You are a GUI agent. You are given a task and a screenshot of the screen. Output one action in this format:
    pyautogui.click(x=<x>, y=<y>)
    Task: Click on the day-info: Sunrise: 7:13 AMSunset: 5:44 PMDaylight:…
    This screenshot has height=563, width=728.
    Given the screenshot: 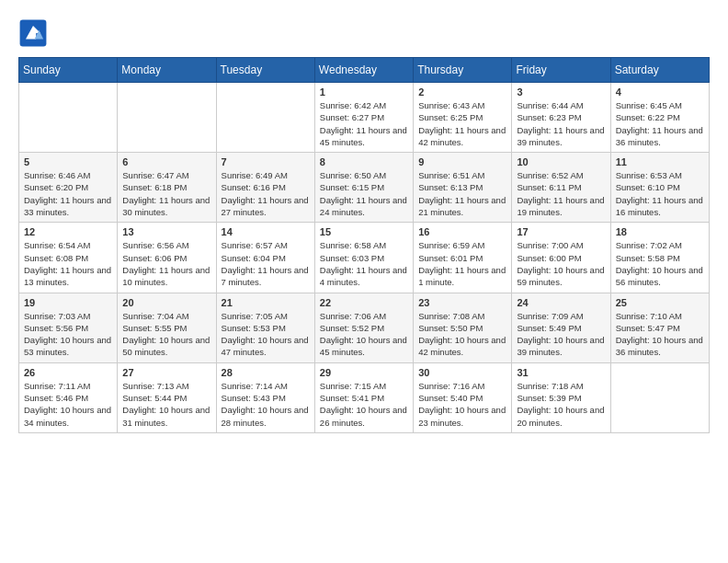 What is the action you would take?
    pyautogui.click(x=166, y=405)
    